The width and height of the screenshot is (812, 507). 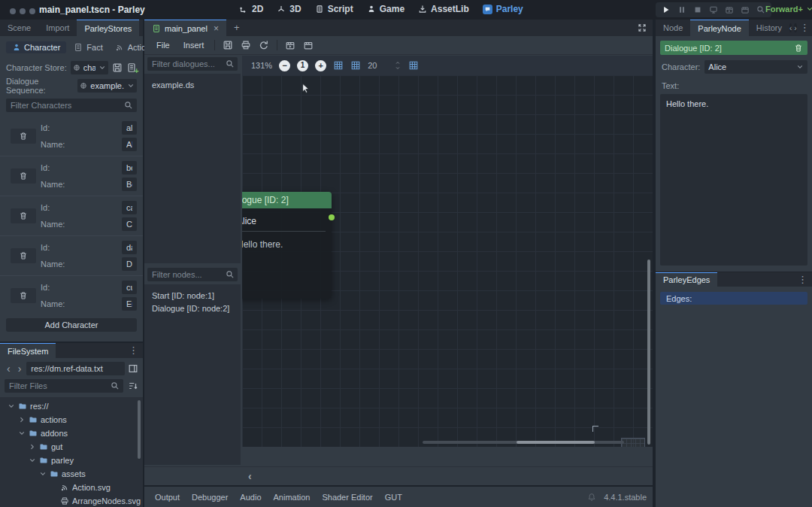 What do you see at coordinates (71, 105) in the screenshot?
I see `filter-characters-input` at bounding box center [71, 105].